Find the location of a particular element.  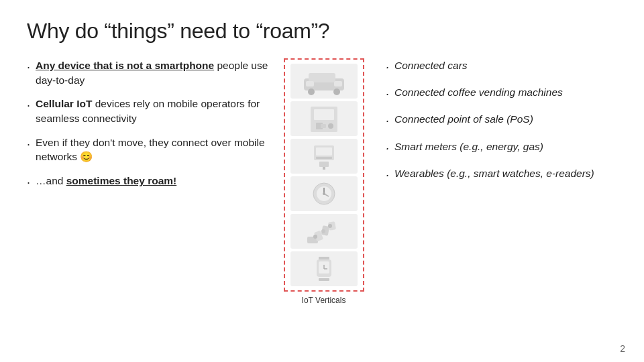

watch-image is located at coordinates (324, 269).